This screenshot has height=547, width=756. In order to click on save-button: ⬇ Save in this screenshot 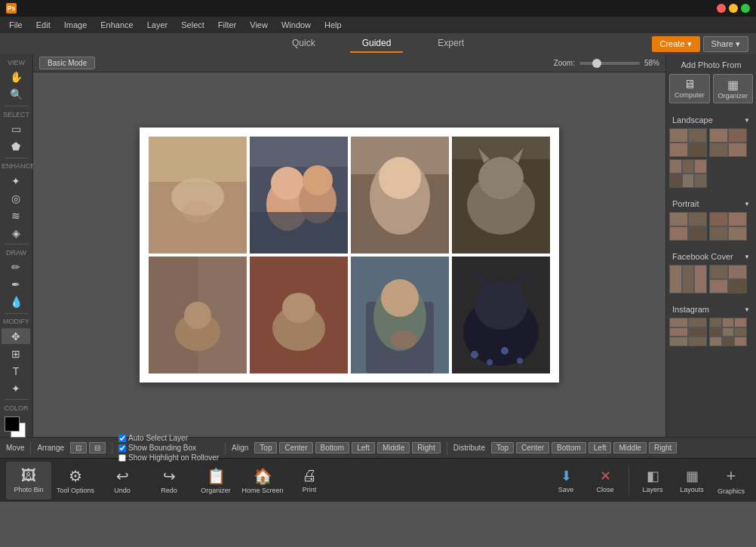, I will do `click(566, 481)`.